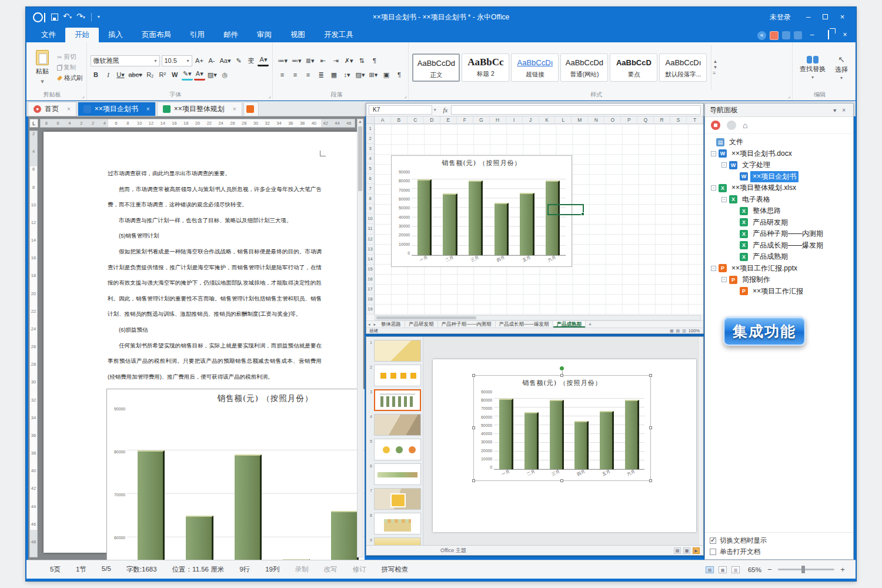  Describe the element at coordinates (779, 223) in the screenshot. I see `tree-item: X产品研发期` at that location.